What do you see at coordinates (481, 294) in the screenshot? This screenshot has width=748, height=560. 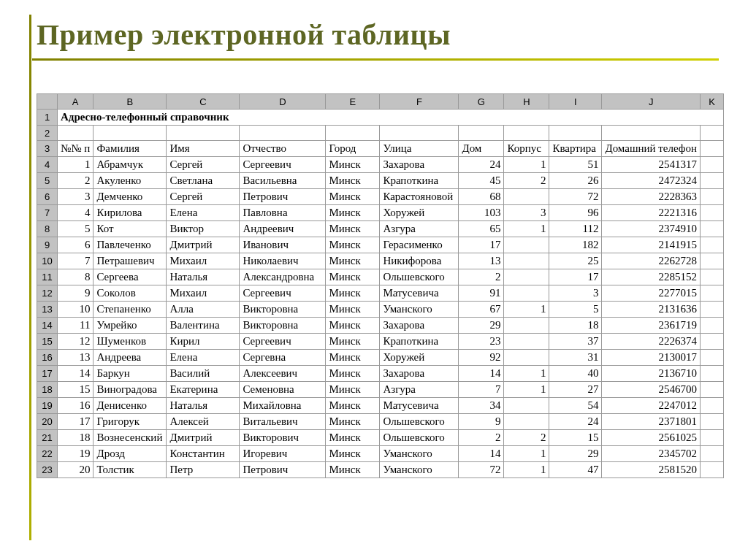 I see `cell: 91` at bounding box center [481, 294].